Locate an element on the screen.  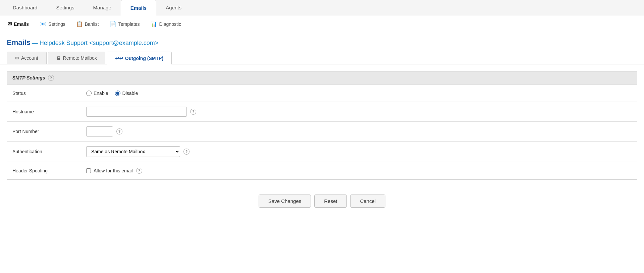
status-row: Status Enable Disable is located at coordinates (322, 93).